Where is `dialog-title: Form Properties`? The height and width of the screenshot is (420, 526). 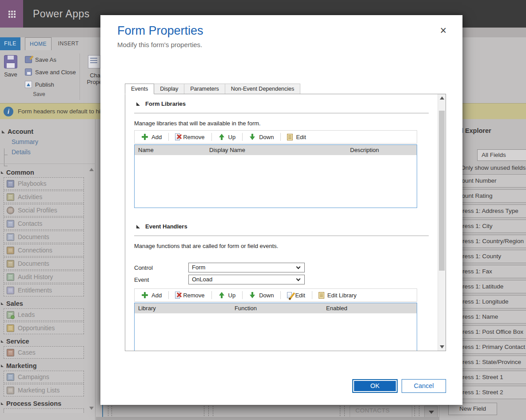 dialog-title: Form Properties is located at coordinates (160, 31).